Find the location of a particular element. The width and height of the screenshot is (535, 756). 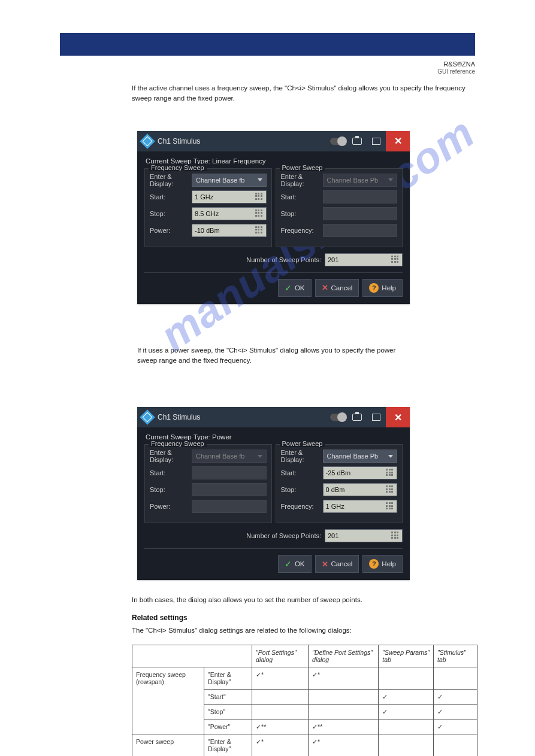

table-row: Frequency sweep (rowspan) "Enter & Displ… is located at coordinates (305, 678).